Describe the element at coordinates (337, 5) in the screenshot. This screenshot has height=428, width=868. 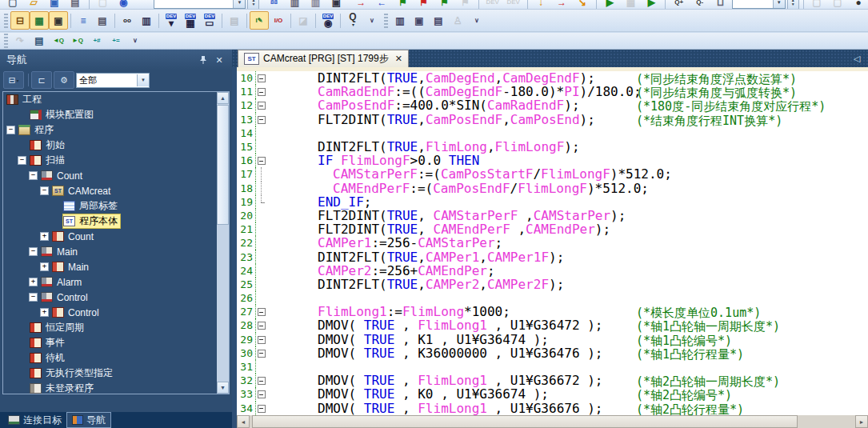
I see `monitor-window-button: ▣` at that location.